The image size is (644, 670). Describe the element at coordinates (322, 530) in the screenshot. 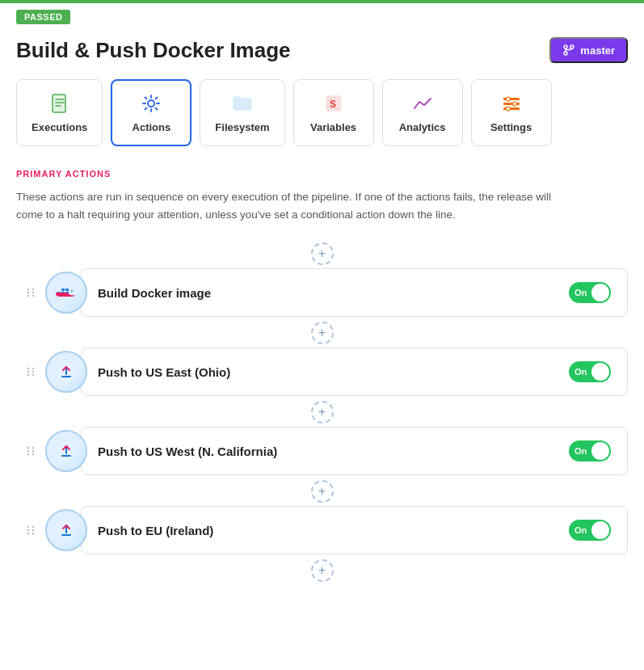

I see `table-row: Push to EU (Ireland) On` at that location.